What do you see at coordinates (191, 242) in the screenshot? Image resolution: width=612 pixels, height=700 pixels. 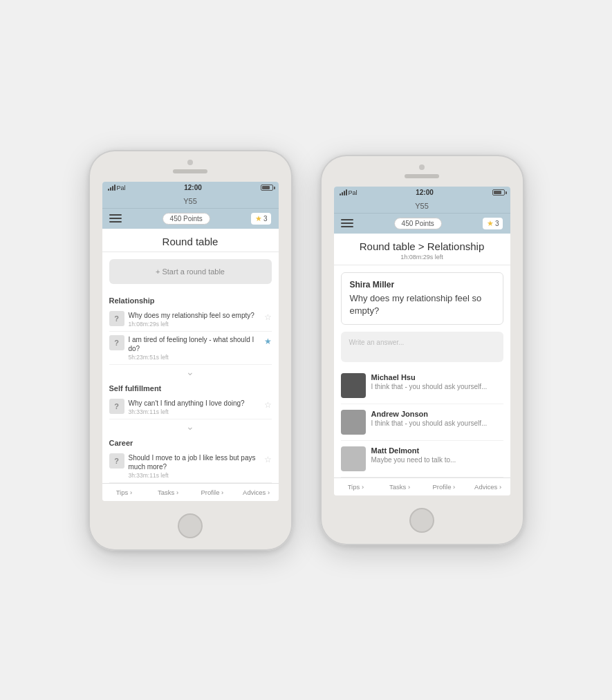 I see `page-title-1: Round table` at bounding box center [191, 242].